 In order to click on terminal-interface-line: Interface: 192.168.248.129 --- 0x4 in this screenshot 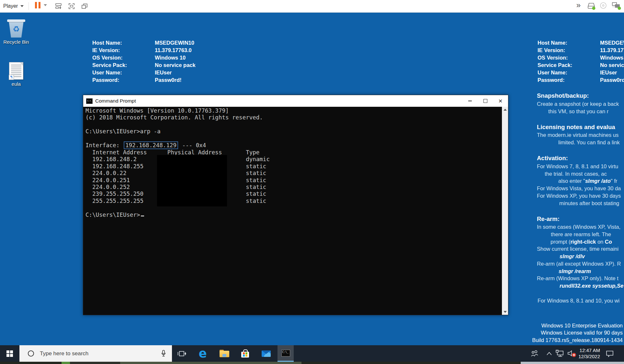, I will do `click(293, 146)`.